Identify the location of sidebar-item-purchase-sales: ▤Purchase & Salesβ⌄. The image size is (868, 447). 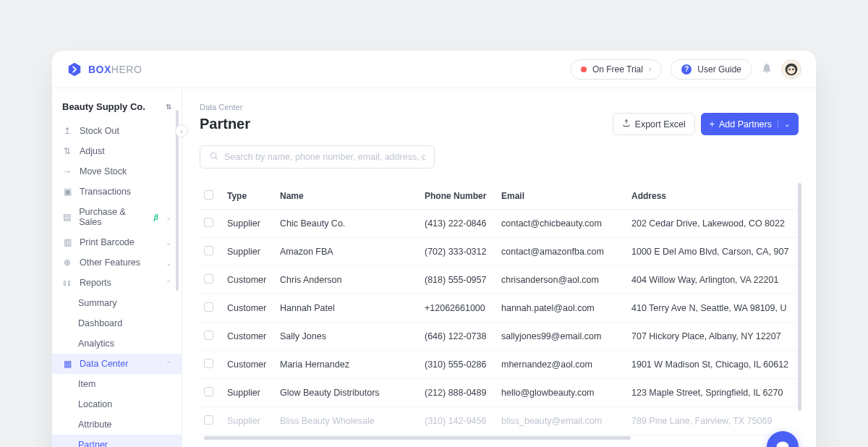
(117, 217).